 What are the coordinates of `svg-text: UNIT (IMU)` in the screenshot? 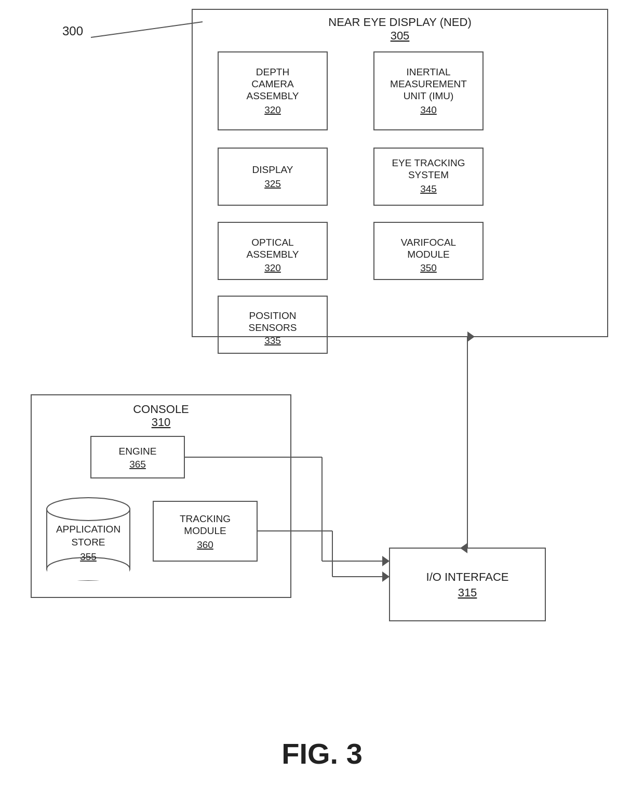 It's located at (429, 96).